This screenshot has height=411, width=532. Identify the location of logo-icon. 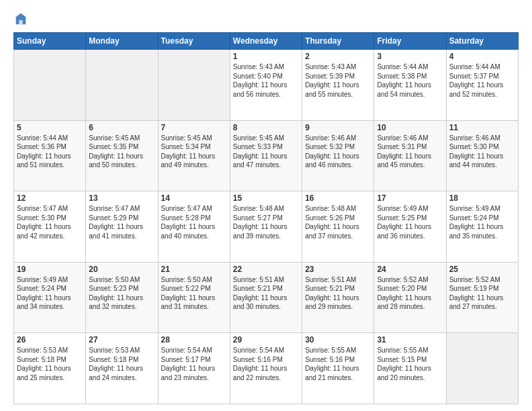
(21, 19).